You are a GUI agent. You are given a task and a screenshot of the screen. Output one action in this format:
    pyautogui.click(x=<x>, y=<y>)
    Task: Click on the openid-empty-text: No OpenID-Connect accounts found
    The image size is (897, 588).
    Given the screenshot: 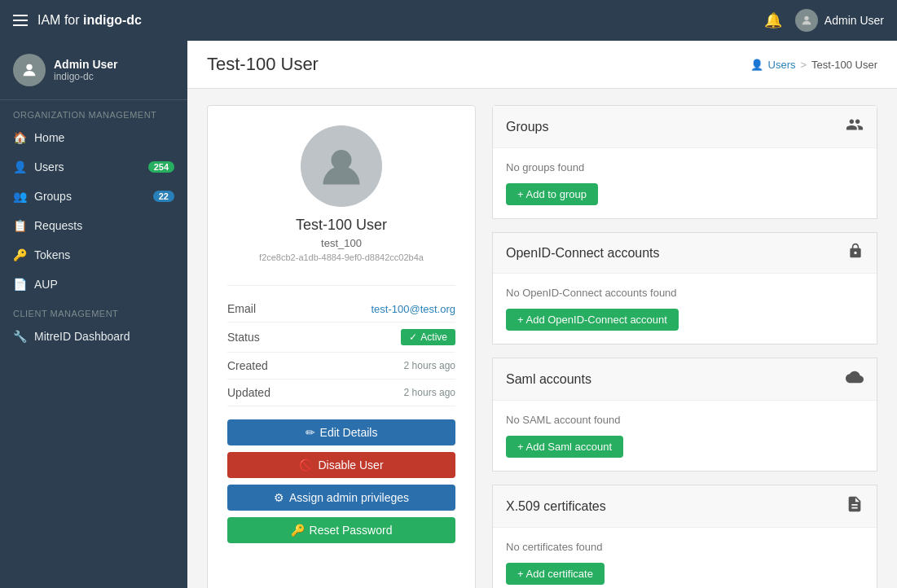 What is the action you would take?
    pyautogui.click(x=684, y=293)
    